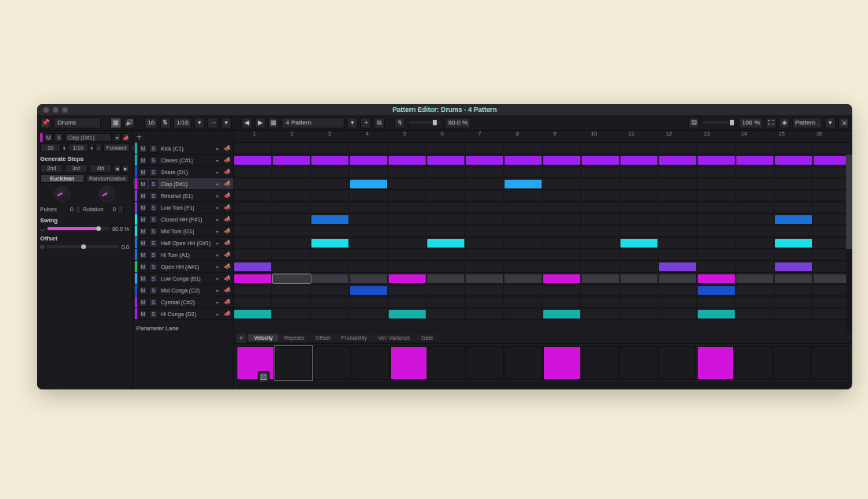  What do you see at coordinates (55, 110) in the screenshot?
I see `minimize-icon` at bounding box center [55, 110].